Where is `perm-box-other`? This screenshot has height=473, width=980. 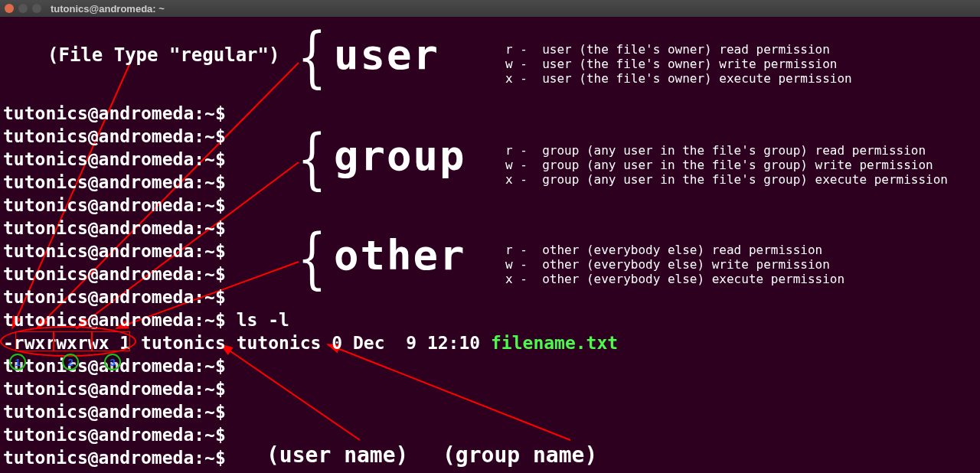
perm-box-other is located at coordinates (111, 341).